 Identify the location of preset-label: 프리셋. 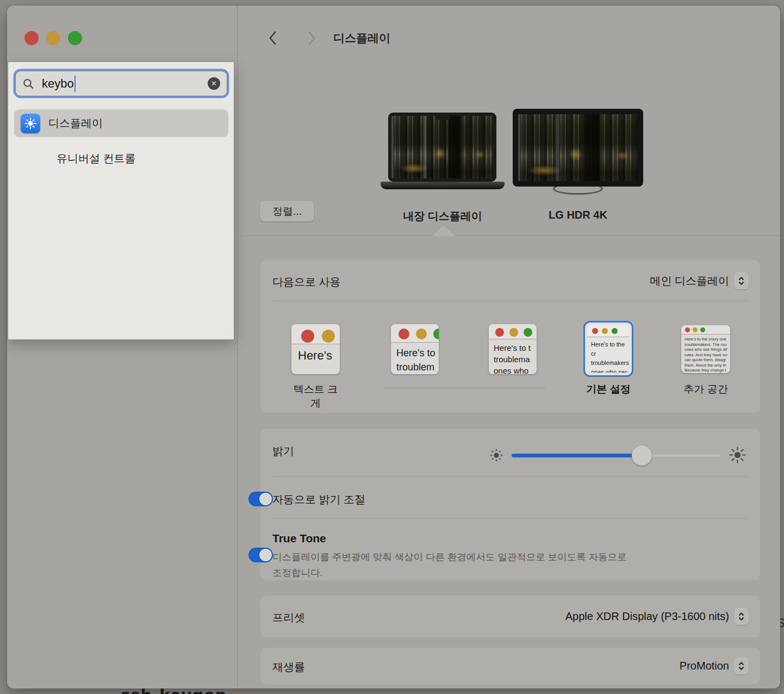
(289, 618).